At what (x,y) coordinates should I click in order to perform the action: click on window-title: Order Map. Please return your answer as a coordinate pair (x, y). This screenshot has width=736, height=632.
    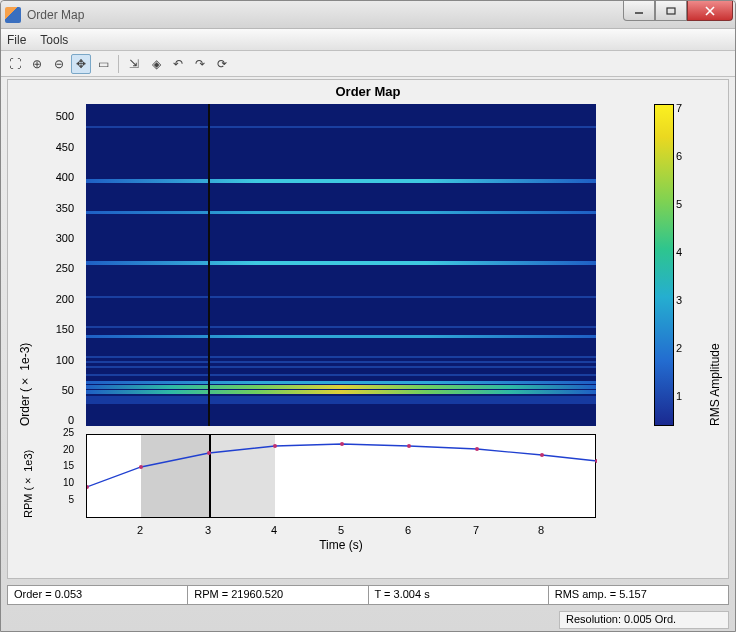
    Looking at the image, I should click on (56, 15).